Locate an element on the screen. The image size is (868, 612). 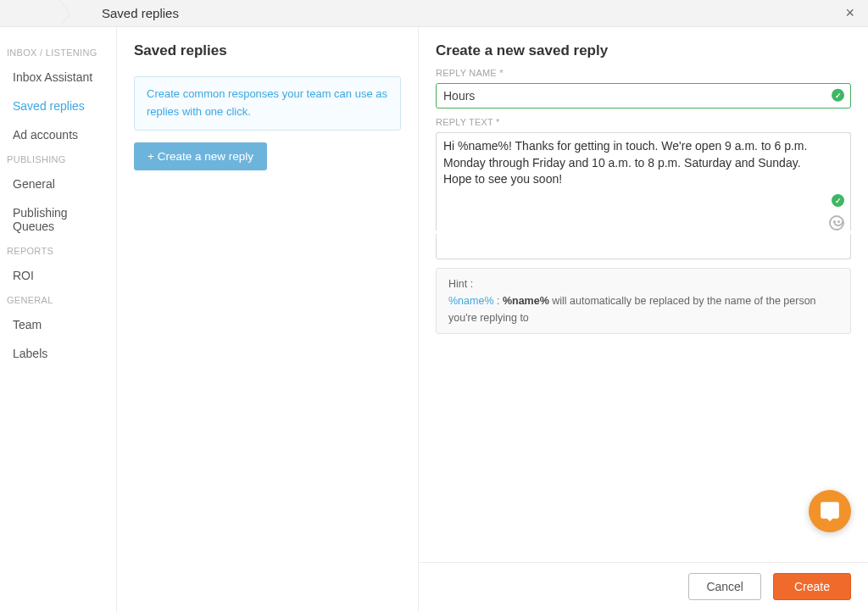
emoji-icon is located at coordinates (837, 223).